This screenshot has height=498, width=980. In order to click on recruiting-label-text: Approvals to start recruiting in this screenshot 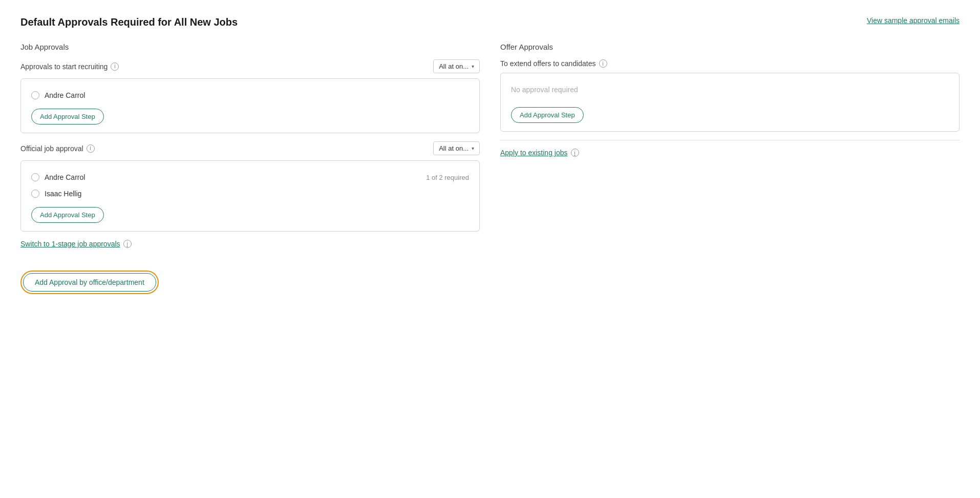, I will do `click(64, 67)`.